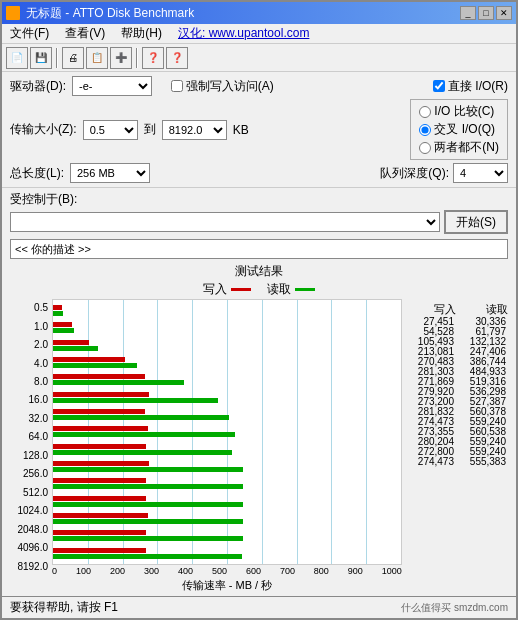  Describe the element at coordinates (73, 58) in the screenshot. I see `print-button: 🖨` at that location.